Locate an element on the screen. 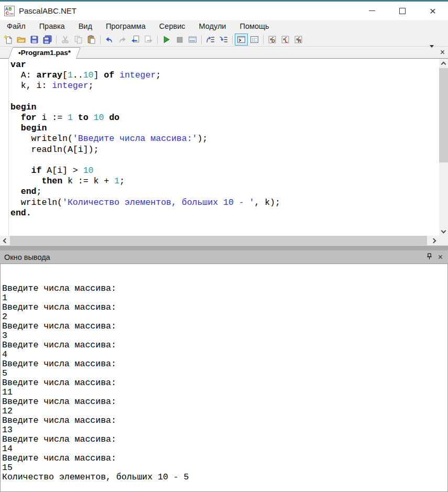 This screenshot has height=492, width=448. open-file-button is located at coordinates (21, 40).